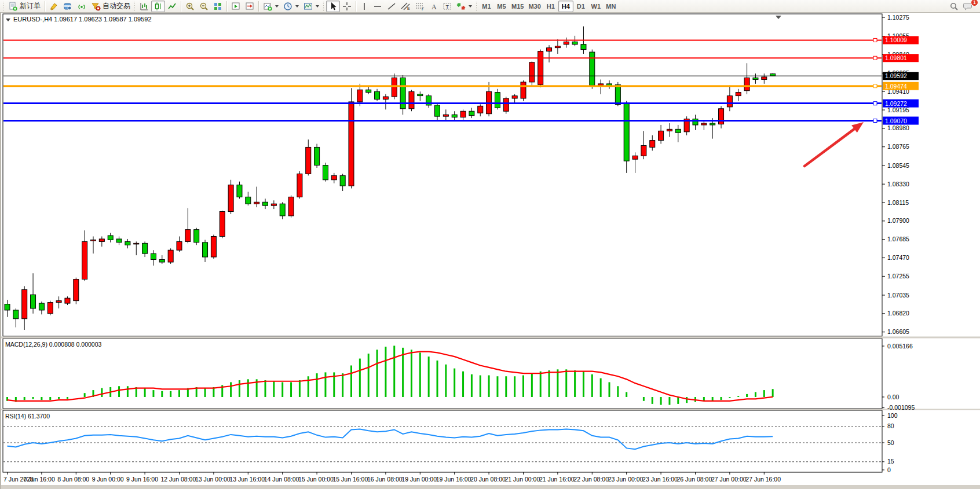 This screenshot has width=980, height=489. I want to click on trend-arrow, so click(834, 144).